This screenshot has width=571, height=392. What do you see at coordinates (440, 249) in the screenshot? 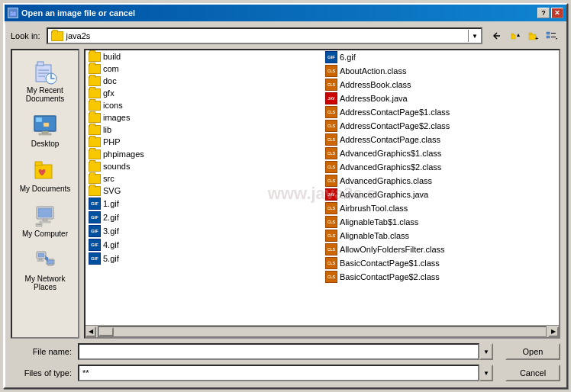
I see `list-item: CLSAllowOnlyFoldersFilter.class` at bounding box center [440, 249].